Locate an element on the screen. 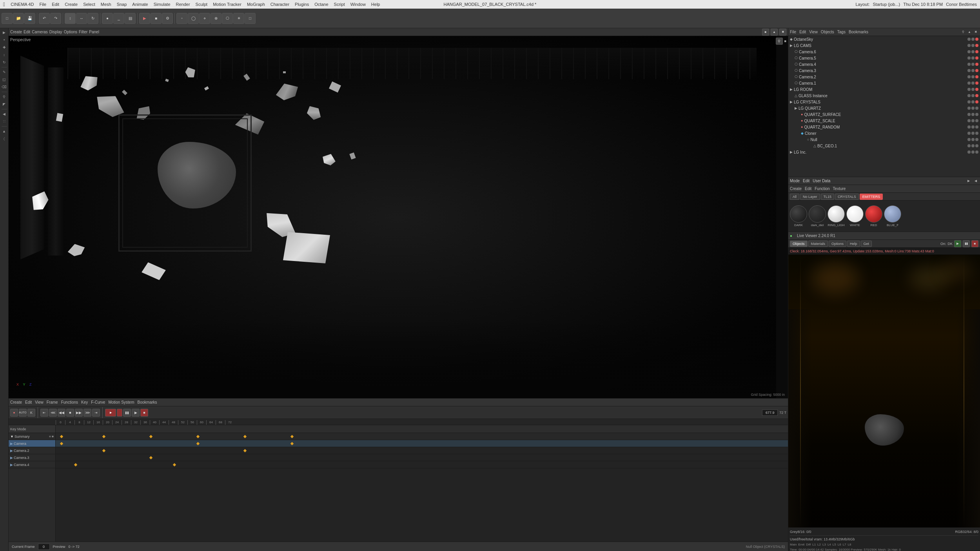  light-btn: ☀ is located at coordinates (239, 18).